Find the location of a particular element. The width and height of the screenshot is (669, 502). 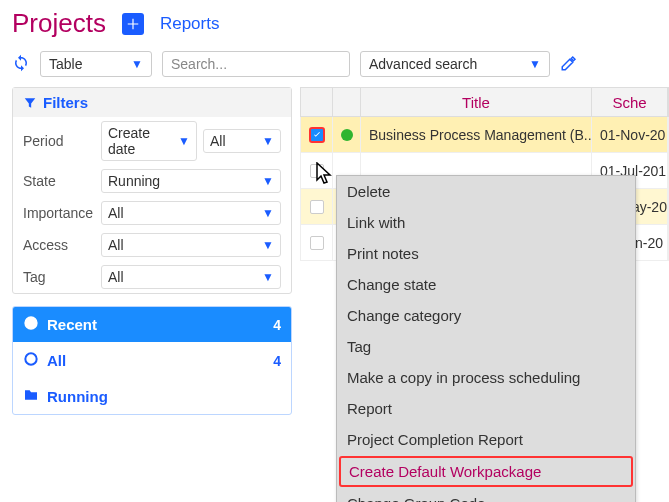

filter-select-state: Running▼ is located at coordinates (191, 181).